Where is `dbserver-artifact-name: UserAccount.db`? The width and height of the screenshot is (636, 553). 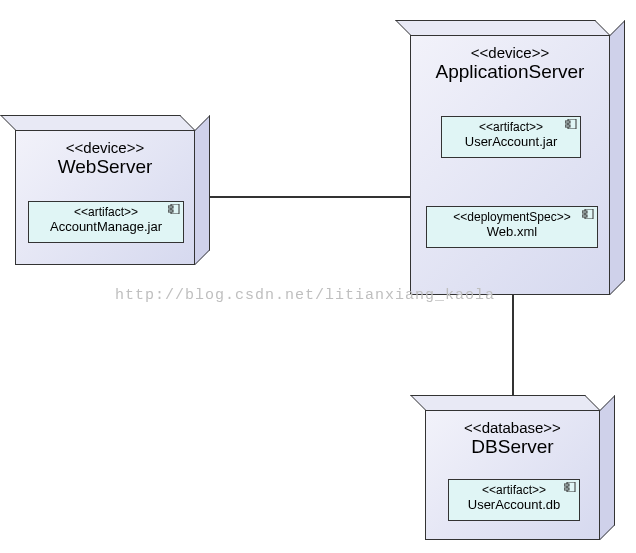
dbserver-artifact-name: UserAccount.db is located at coordinates (514, 504).